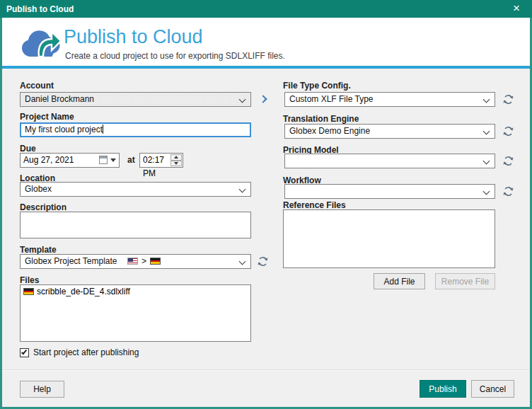  I want to click on template-refresh-button, so click(263, 262).